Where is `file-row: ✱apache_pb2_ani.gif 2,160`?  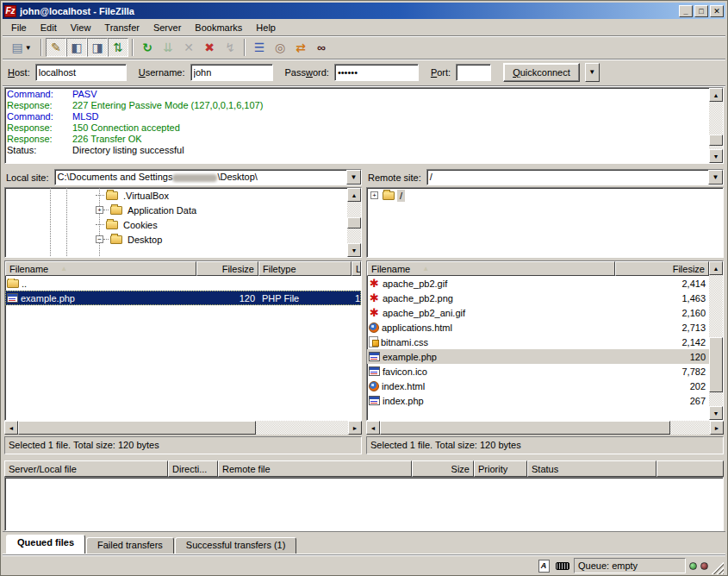 file-row: ✱apache_pb2_ani.gif 2,160 is located at coordinates (538, 312).